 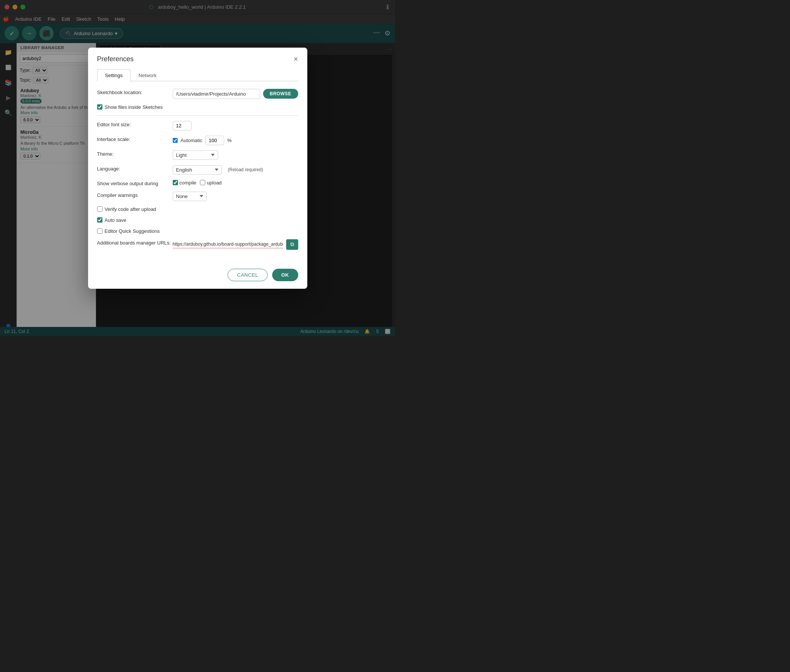 What do you see at coordinates (100, 209) in the screenshot?
I see `verify-checkbox` at bounding box center [100, 209].